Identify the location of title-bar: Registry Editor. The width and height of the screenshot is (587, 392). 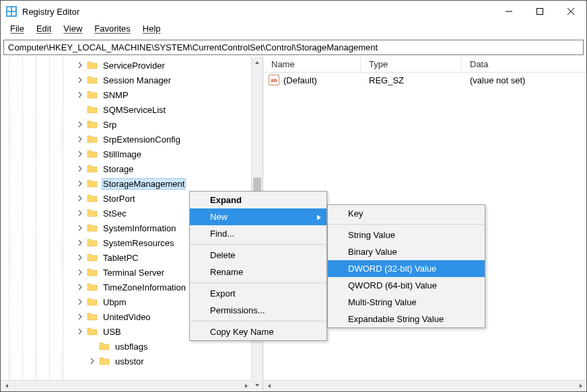
(294, 11).